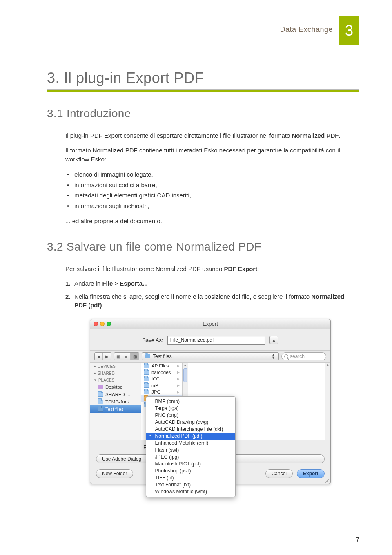  What do you see at coordinates (191, 450) in the screenshot?
I see `format-option: Flash (swf)` at bounding box center [191, 450].